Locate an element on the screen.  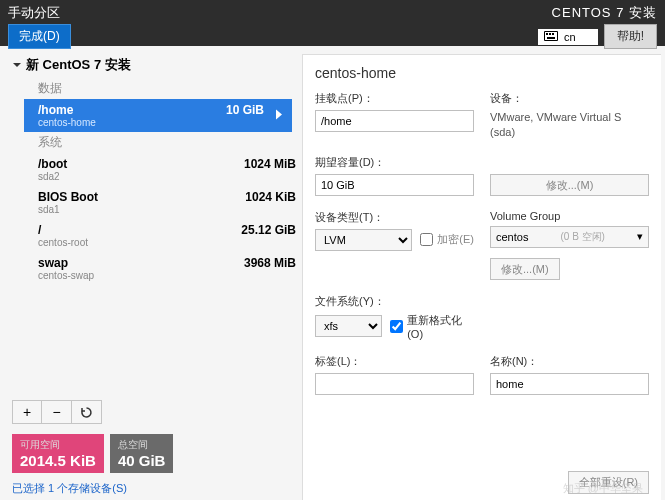
device-text: VMware, VMware Virtual S (sda) is located at coordinates (570, 126).